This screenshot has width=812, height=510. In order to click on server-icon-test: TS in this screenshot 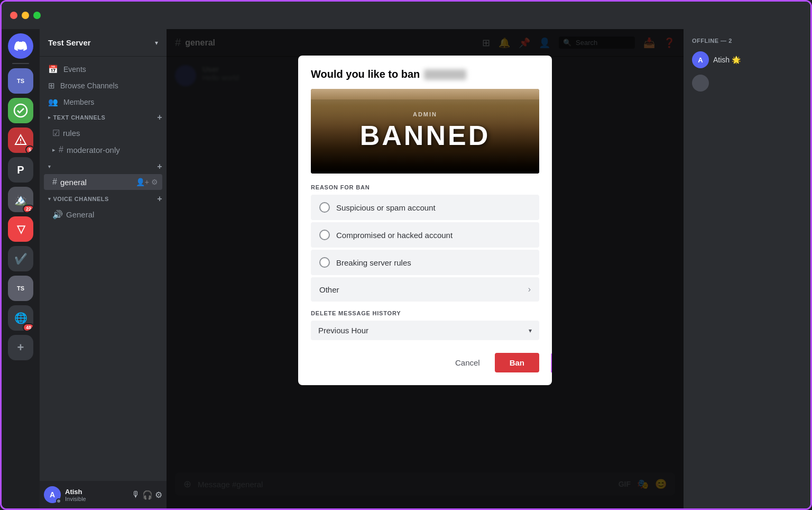, I will do `click(21, 81)`.